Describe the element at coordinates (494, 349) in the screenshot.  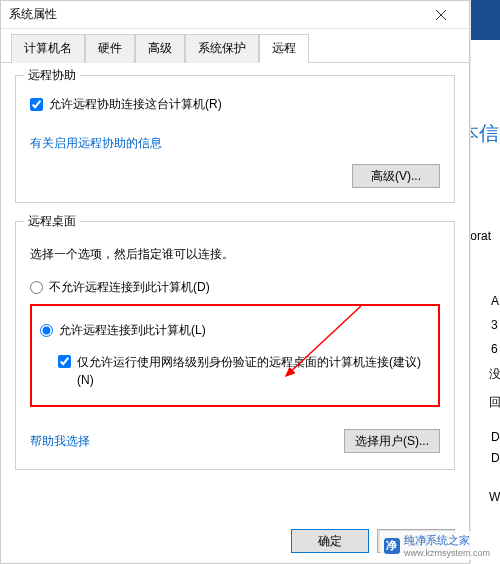
I see `side-text-5: 6` at that location.